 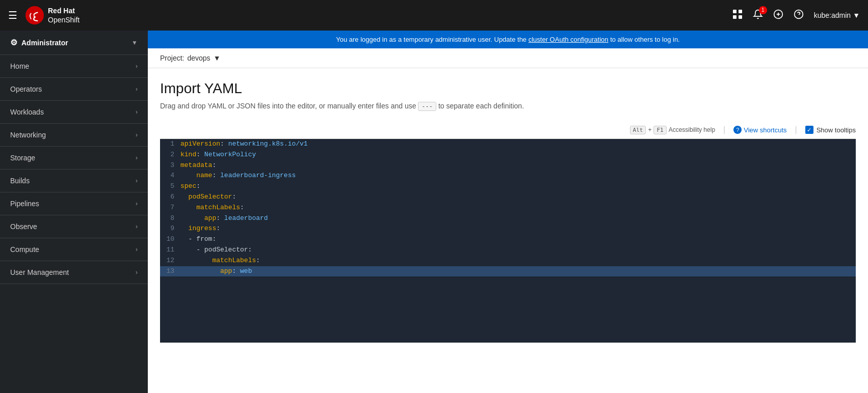 What do you see at coordinates (836, 130) in the screenshot?
I see `show-tooltips-label: Show tooltips` at bounding box center [836, 130].